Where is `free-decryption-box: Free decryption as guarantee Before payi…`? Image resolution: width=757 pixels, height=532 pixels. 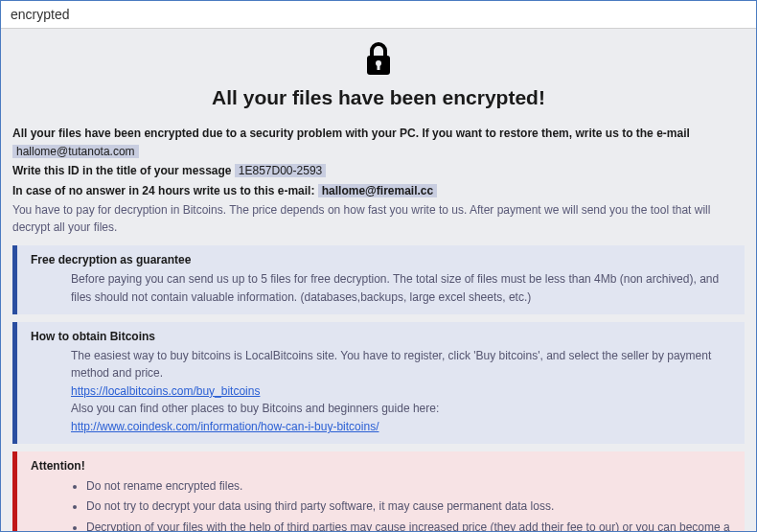
free-decryption-box: Free decryption as guarantee Before payi… is located at coordinates (378, 280).